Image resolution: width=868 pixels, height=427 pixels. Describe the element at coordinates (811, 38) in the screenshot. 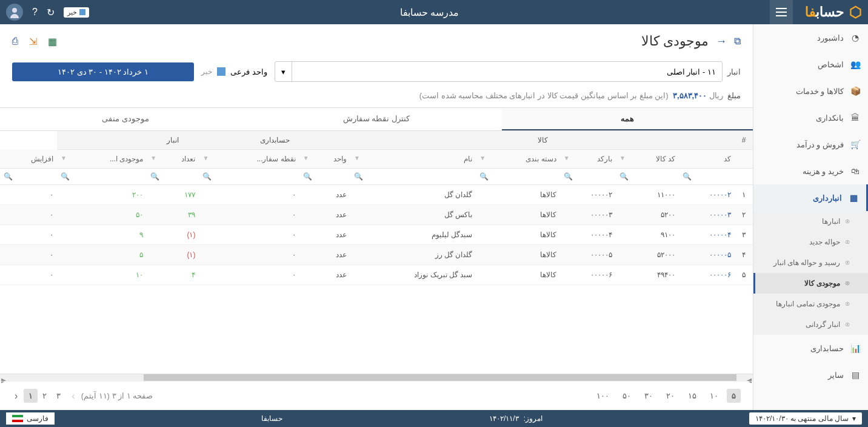

I see `sidebar-item-dashboard: ◔داشبورد` at that location.